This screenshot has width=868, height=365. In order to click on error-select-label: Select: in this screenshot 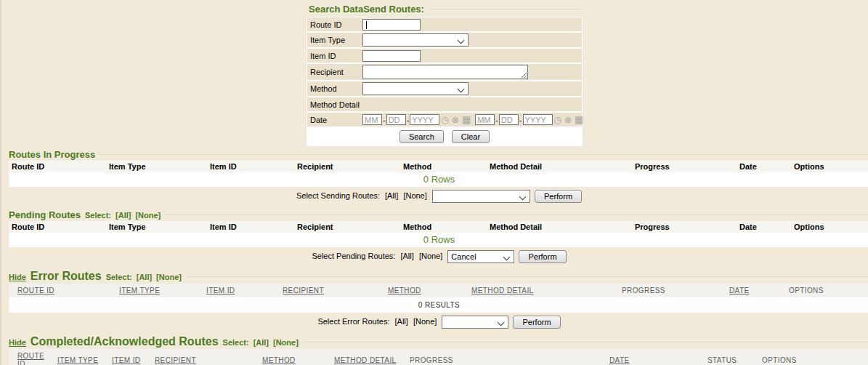, I will do `click(119, 277)`.